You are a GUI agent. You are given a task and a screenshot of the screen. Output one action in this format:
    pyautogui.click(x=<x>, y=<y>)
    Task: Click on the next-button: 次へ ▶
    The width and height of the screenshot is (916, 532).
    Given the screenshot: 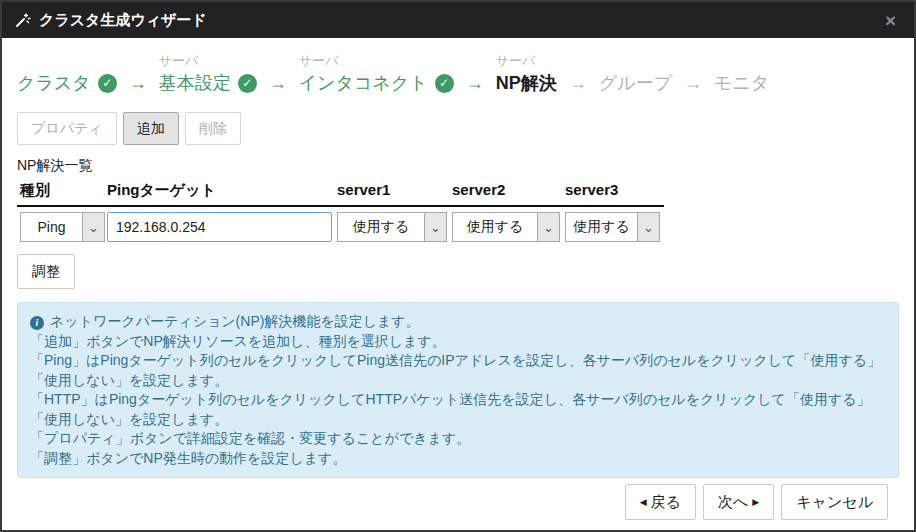 What is the action you would take?
    pyautogui.click(x=738, y=502)
    